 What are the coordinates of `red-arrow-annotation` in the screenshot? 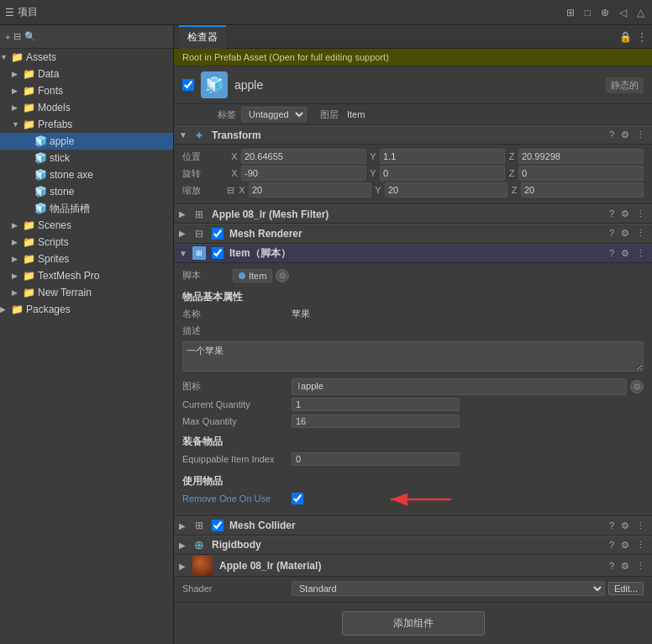 It's located at (418, 499).